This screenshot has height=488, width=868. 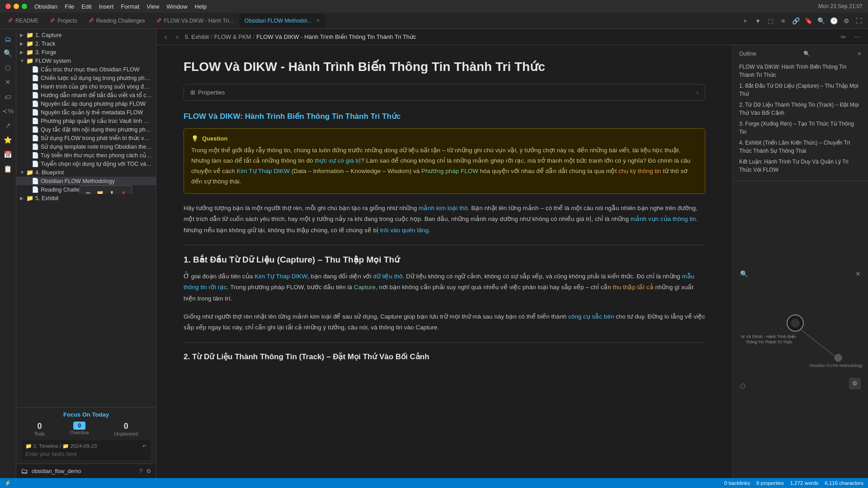 I want to click on tags-icon: 🏷, so click(x=8, y=97).